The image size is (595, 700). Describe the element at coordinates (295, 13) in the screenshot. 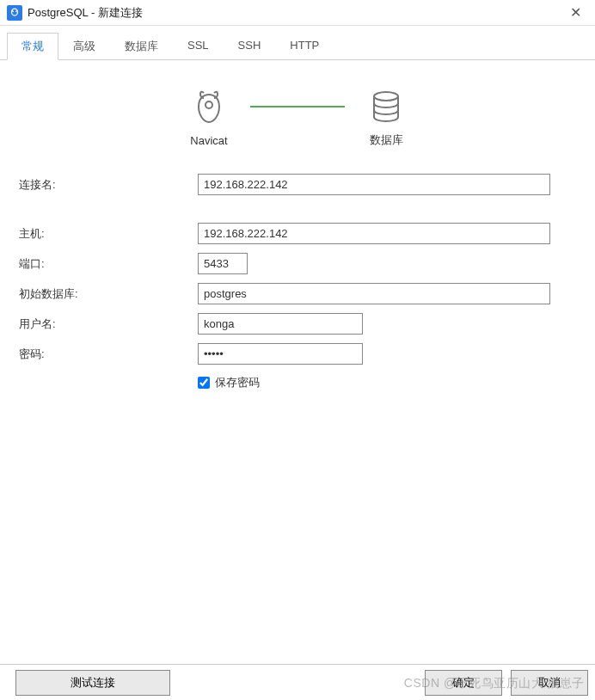

I see `window-title: PostgreSQL - 新建连接` at that location.